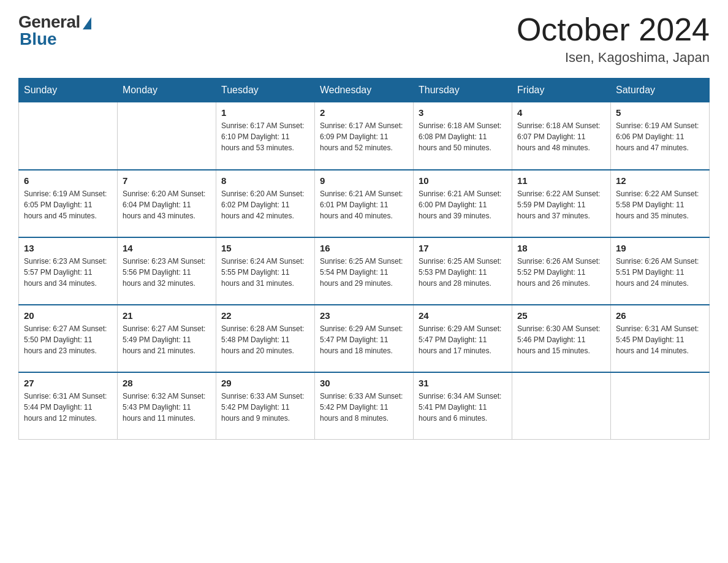 Image resolution: width=728 pixels, height=563 pixels. What do you see at coordinates (167, 339) in the screenshot?
I see `calendar-cell: 21Sunrise: 6:27 AM Sunset: 5:49 PM Dayli…` at bounding box center [167, 339].